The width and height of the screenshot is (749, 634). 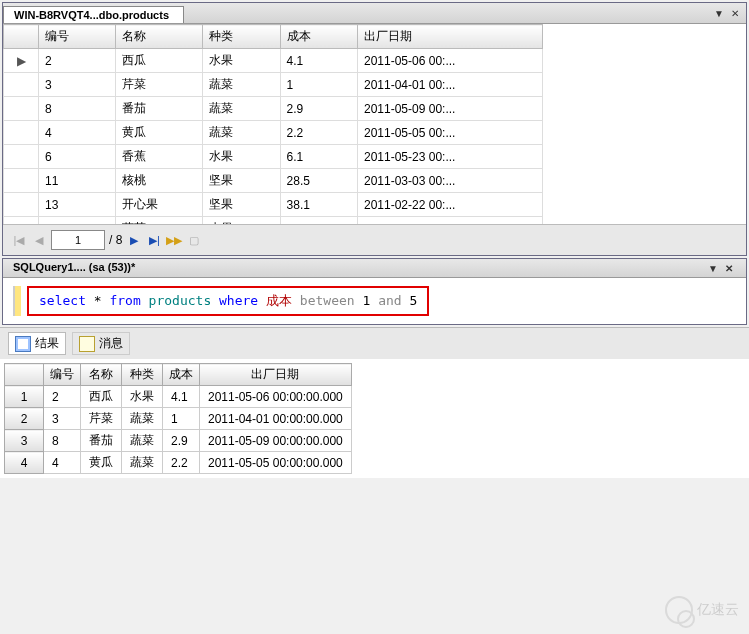 I want to click on rcol-date: 出厂日期, so click(x=276, y=375).